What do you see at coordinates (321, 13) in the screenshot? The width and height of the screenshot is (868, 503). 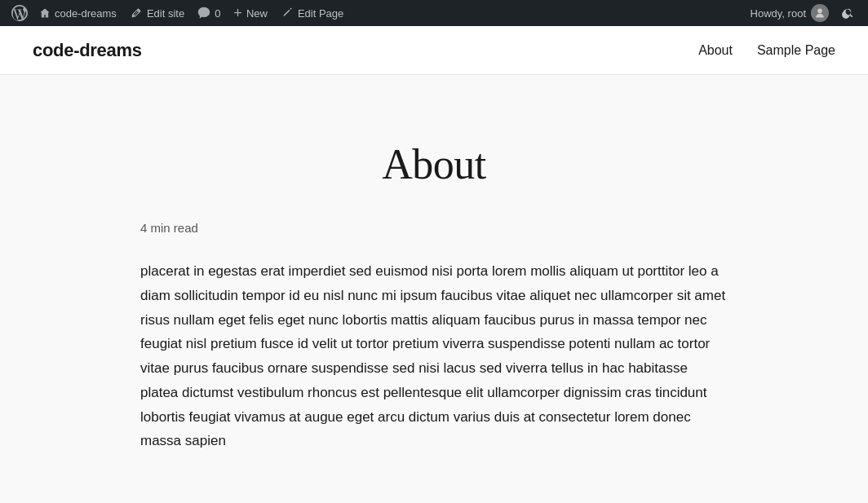 I see `edit-page-label: Edit Page` at bounding box center [321, 13].